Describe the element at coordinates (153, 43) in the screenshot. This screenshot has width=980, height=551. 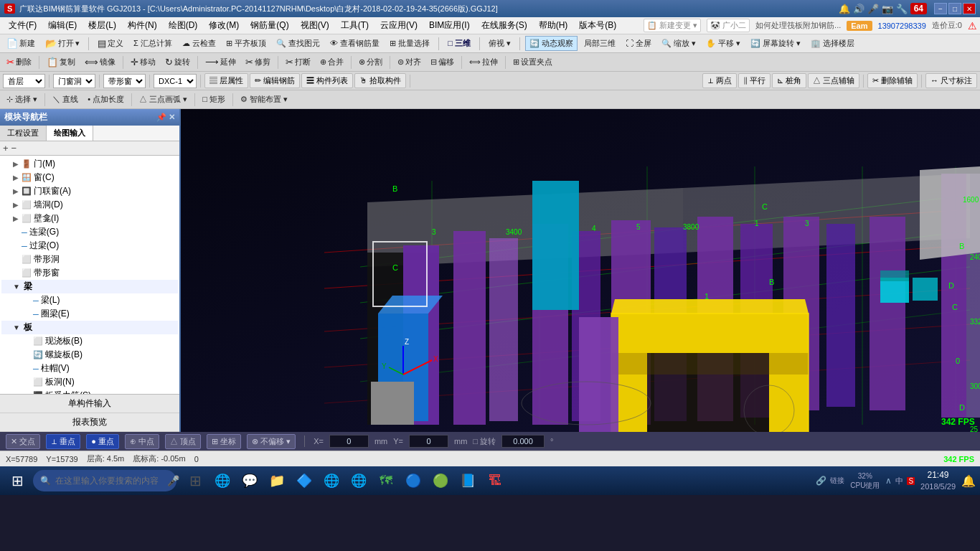
I see `sum-button: Σ 汇总计算` at that location.